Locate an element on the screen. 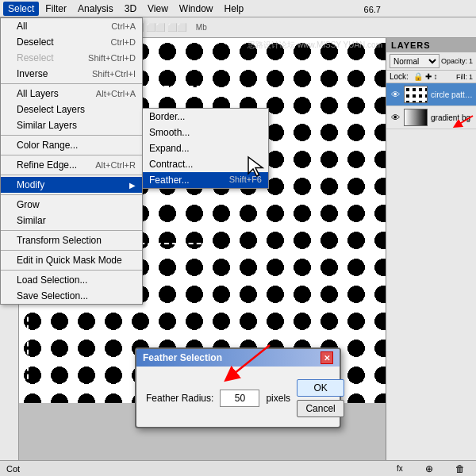 The height and width of the screenshot is (476, 476). layers-panel: LAYERS Normal Opacity: 1 Lock: 🔒 ✚ ↕ Fil… is located at coordinates (431, 125).